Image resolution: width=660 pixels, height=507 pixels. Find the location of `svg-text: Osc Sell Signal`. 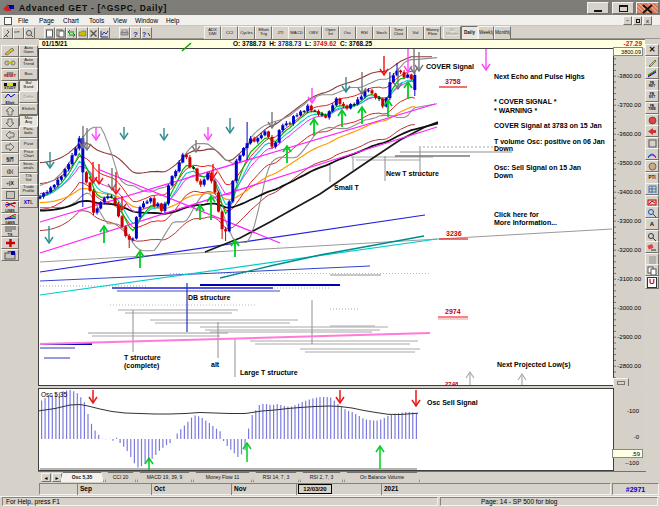

svg-text: Osc Sell Signal is located at coordinates (452, 403).